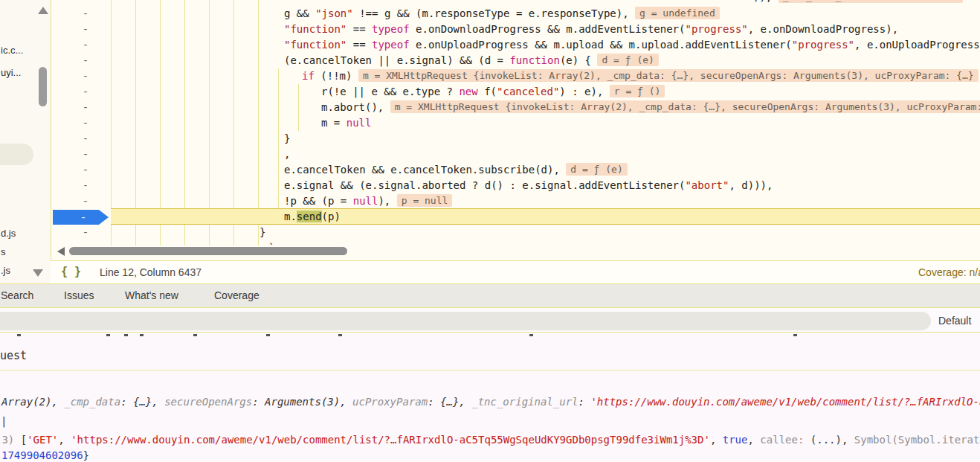 This screenshot has width=980, height=462. What do you see at coordinates (17, 295) in the screenshot?
I see `drawer-tab-search: Search` at bounding box center [17, 295].